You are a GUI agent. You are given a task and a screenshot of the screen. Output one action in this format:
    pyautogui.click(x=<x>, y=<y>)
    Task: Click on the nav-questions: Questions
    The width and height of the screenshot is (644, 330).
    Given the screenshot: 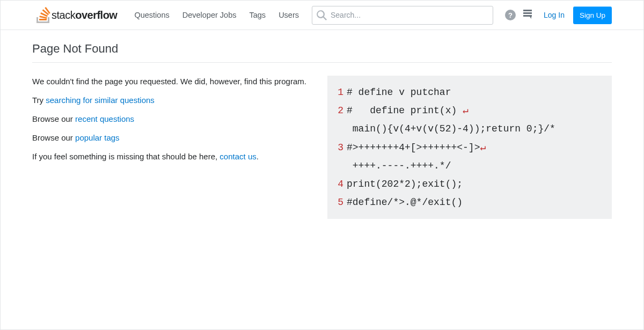 What is the action you would take?
    pyautogui.click(x=151, y=15)
    